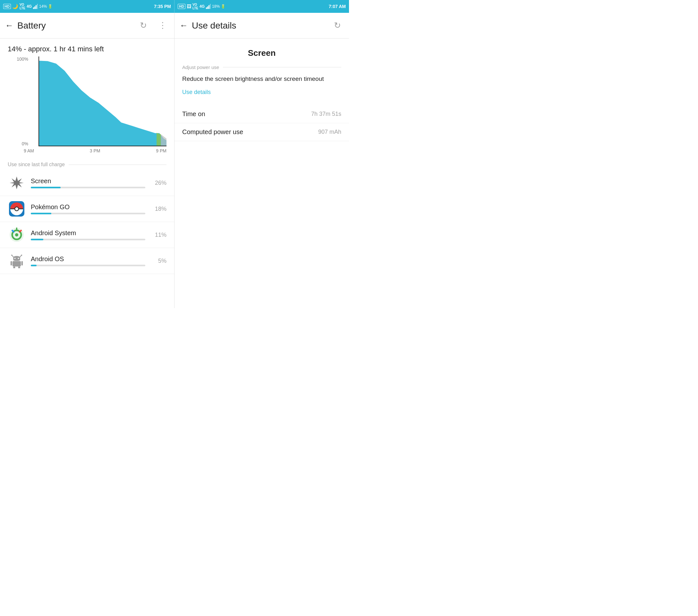 The width and height of the screenshot is (698, 616). What do you see at coordinates (87, 6) in the screenshot?
I see `left-status-bar: HD 🌙 VOLTE 4G 14% 🔋 7:35 PM` at bounding box center [87, 6].